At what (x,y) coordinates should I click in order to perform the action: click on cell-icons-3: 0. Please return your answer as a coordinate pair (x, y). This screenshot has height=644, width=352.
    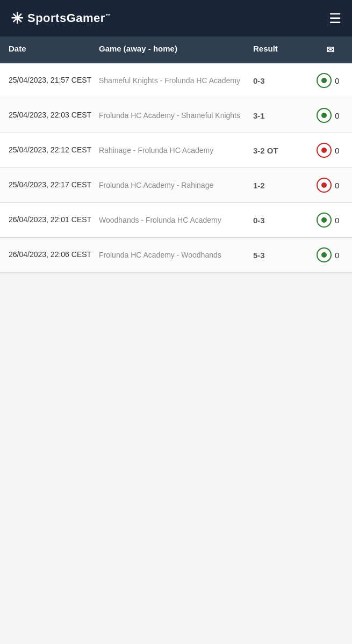
    Looking at the image, I should click on (330, 185).